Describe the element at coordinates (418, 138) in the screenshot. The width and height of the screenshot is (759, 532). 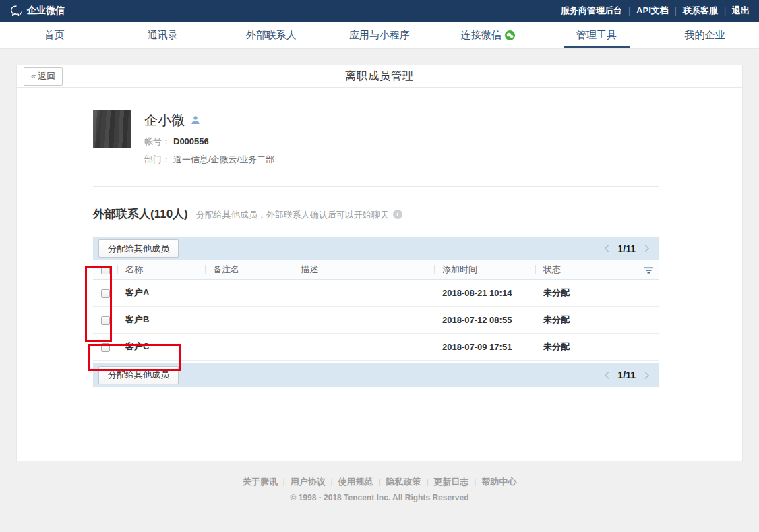
I see `member-profile: 企小微 帐号：D000556 部门：道一信息/企微云/业务二部` at that location.